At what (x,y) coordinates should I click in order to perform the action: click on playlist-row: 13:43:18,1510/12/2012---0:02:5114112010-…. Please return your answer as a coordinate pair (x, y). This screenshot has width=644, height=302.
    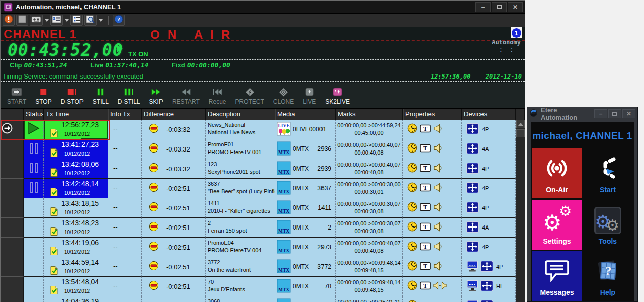
    Looking at the image, I should click on (258, 208).